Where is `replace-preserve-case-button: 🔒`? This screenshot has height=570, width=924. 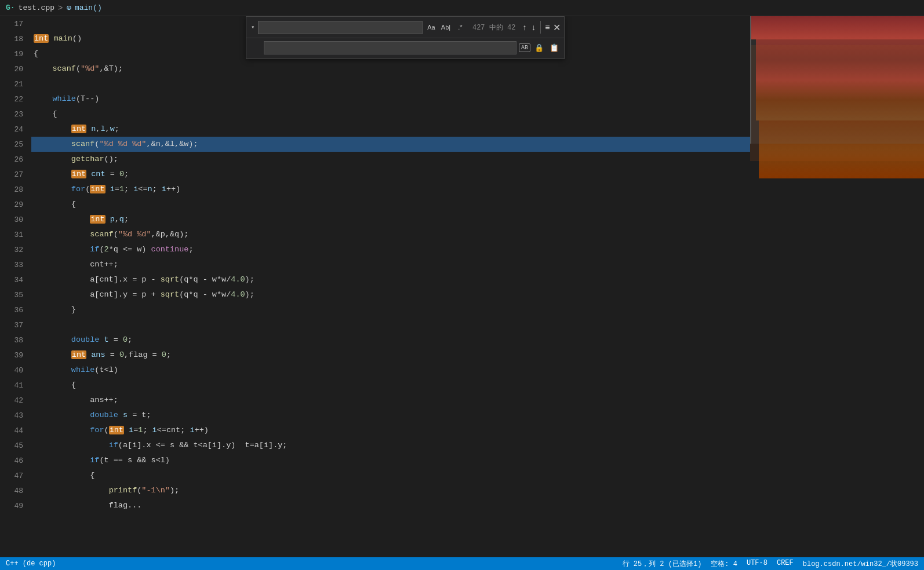 replace-preserve-case-button: 🔒 is located at coordinates (539, 48).